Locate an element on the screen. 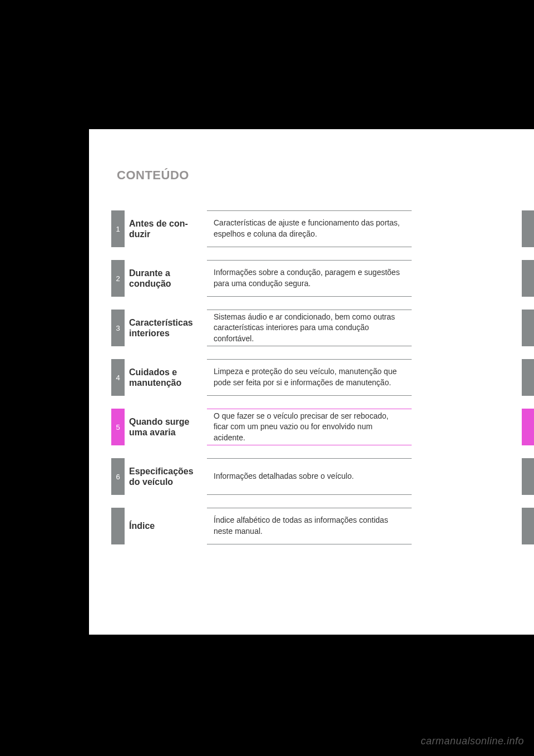  toc-description: Informações sobre a condução, paragem e … is located at coordinates (309, 278).